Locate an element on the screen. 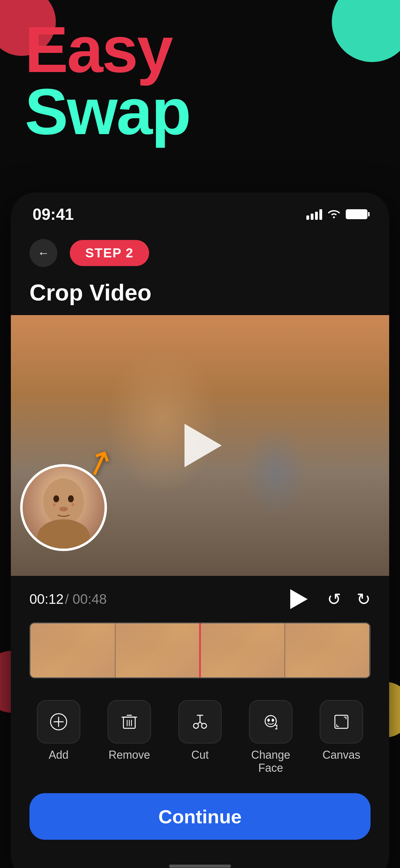 This screenshot has width=400, height=868. deco-circle-green is located at coordinates (366, 31).